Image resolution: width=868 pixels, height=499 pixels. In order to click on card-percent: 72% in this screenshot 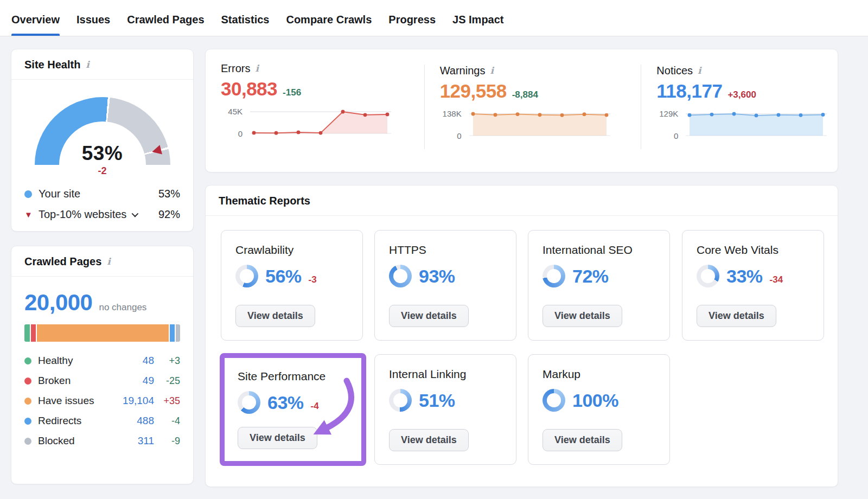, I will do `click(590, 277)`.